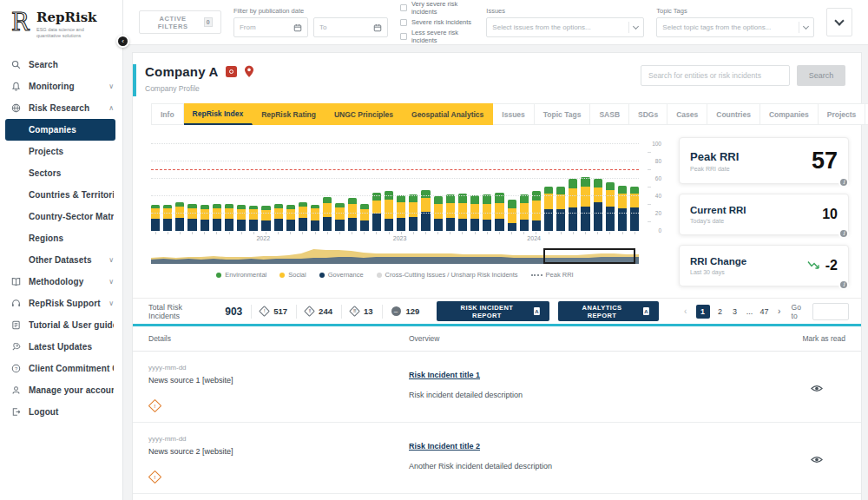 The height and width of the screenshot is (500, 868). Describe the element at coordinates (351, 28) in the screenshot. I see `date-to-field` at that location.